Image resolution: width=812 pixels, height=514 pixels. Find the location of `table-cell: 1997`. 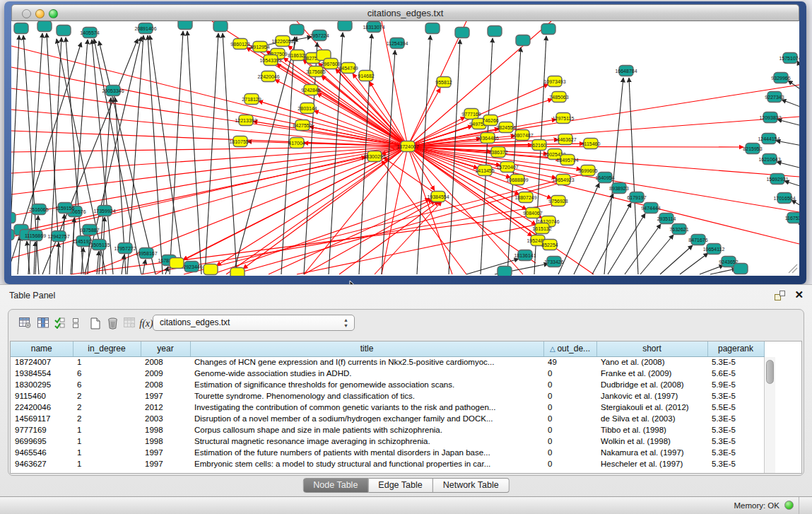

table-cell: 1997 is located at coordinates (165, 452).